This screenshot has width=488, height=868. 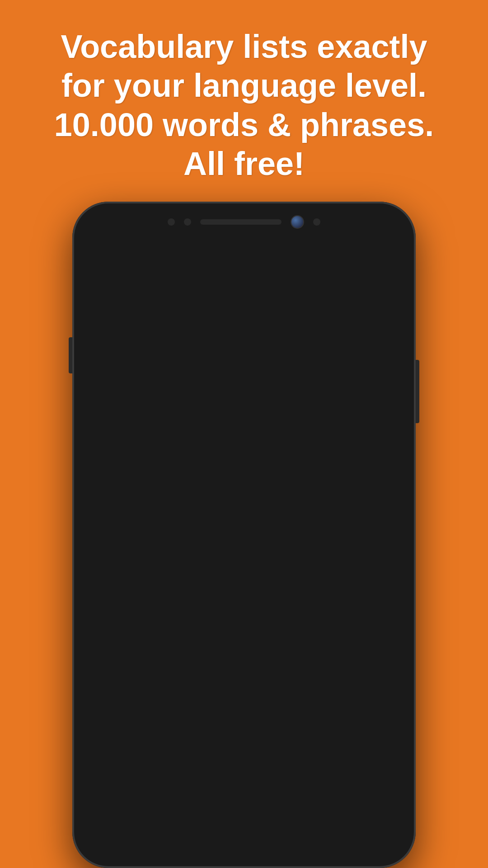 I want to click on section-business: Business Business Vocabulary, so click(x=244, y=724).